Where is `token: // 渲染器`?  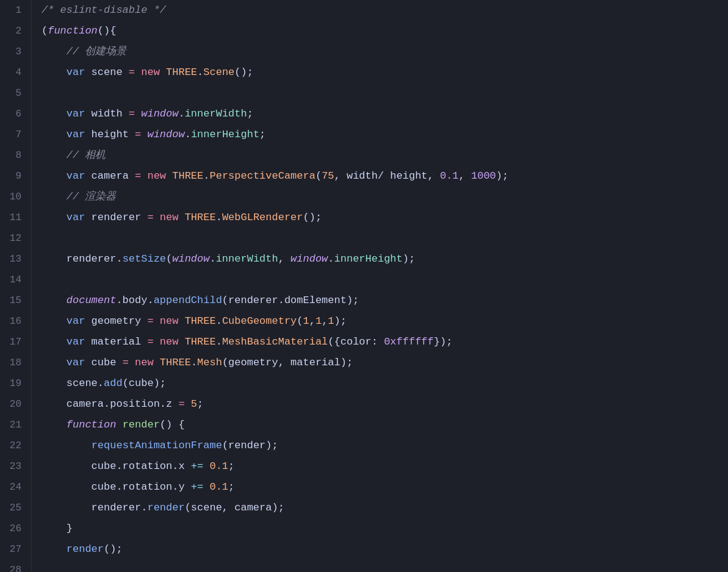 token: // 渲染器 is located at coordinates (79, 197).